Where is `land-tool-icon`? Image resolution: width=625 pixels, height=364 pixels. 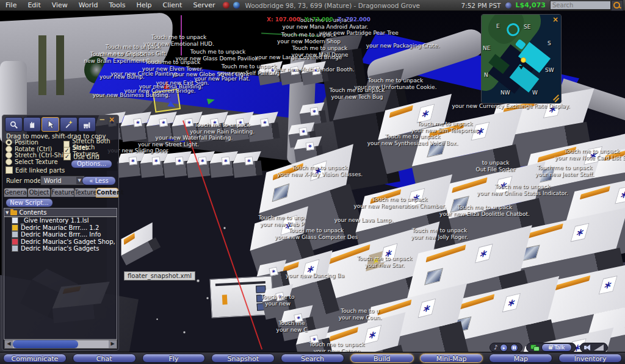 land-tool-icon is located at coordinates (87, 124).